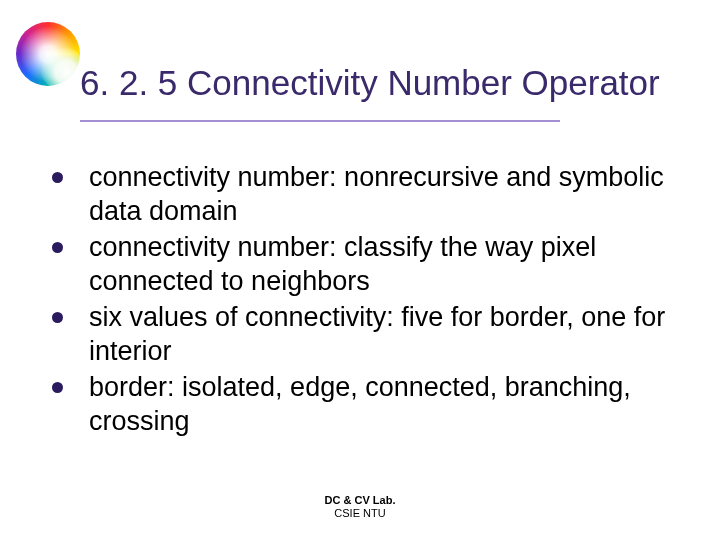  Describe the element at coordinates (376, 404) in the screenshot. I see `list-item: border: isolated, edge, connected, branc…` at that location.